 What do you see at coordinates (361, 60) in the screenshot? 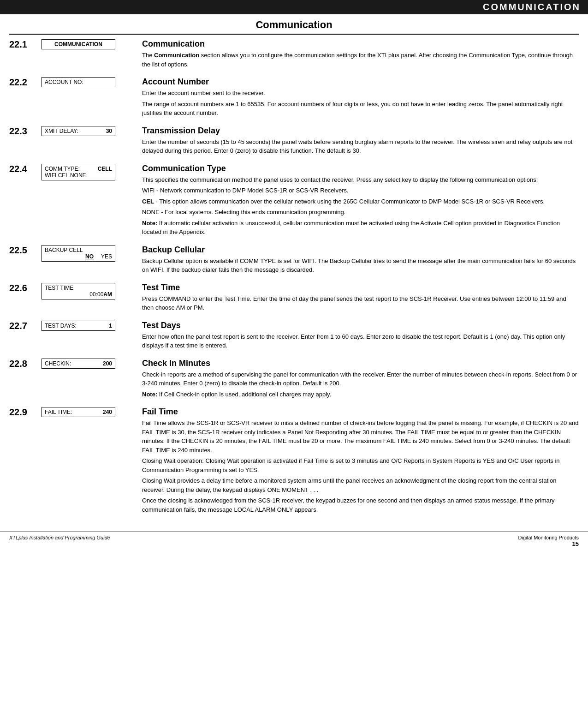
I see `section-para-22-1-0: The Communication section allows you to …` at bounding box center [361, 60].